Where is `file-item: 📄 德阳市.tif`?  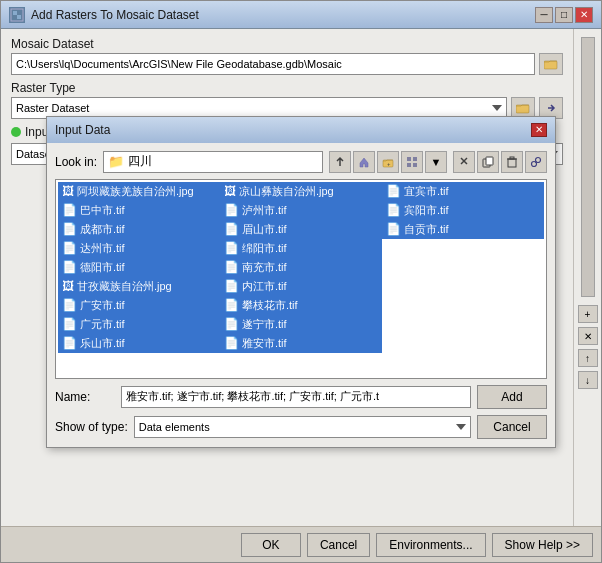
file-item: 📄 德阳市.tif is located at coordinates (139, 268).